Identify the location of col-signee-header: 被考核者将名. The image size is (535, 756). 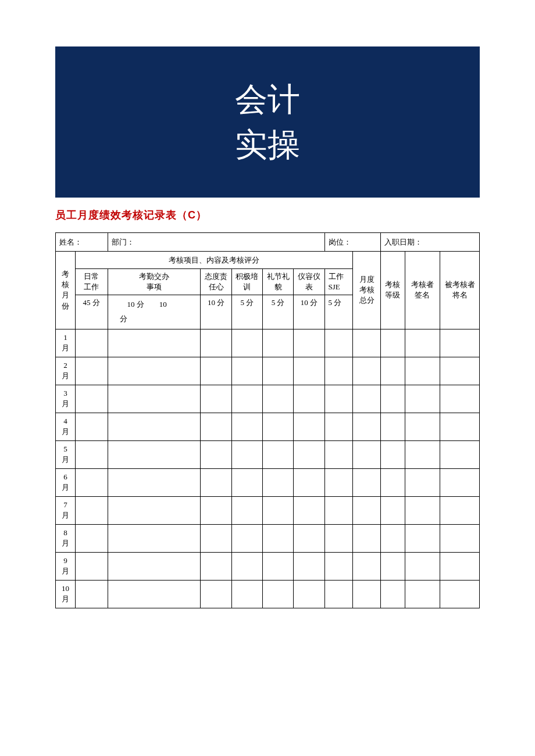
(460, 291).